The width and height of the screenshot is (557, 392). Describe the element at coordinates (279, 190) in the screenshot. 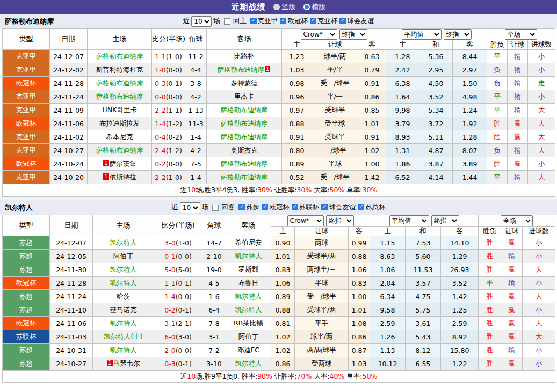

I see `team1-summary: 近10场,胜3平4负3, 胜率:30% 让胜率:30% 大率:50% 单率:30…` at that location.